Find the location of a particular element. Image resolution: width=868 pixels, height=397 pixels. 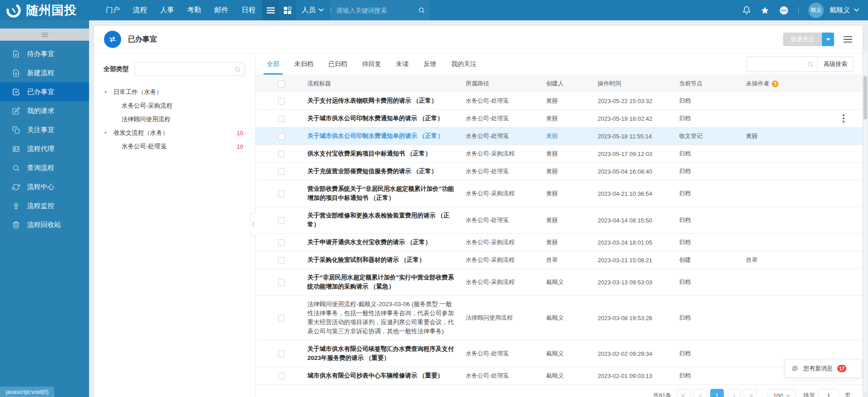

last-page-button is located at coordinates (750, 393).